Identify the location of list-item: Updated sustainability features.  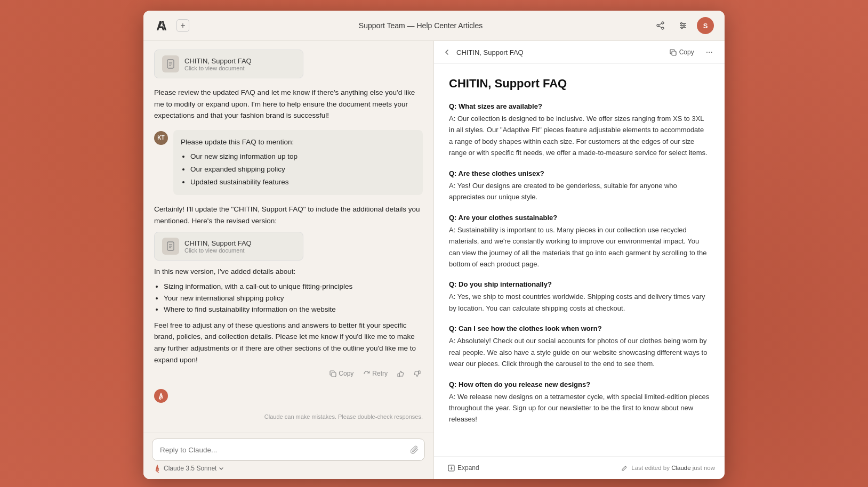
(303, 182).